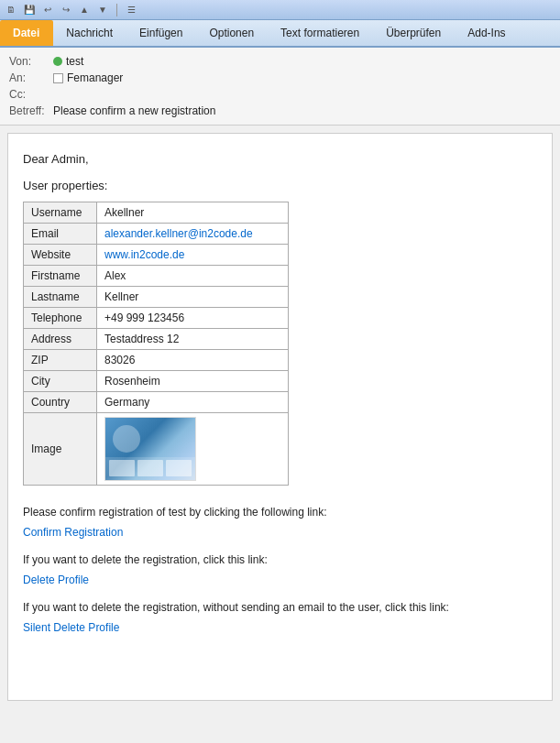 Image resolution: width=560 pixels, height=743 pixels. Describe the element at coordinates (60, 381) in the screenshot. I see `label-city: City` at that location.